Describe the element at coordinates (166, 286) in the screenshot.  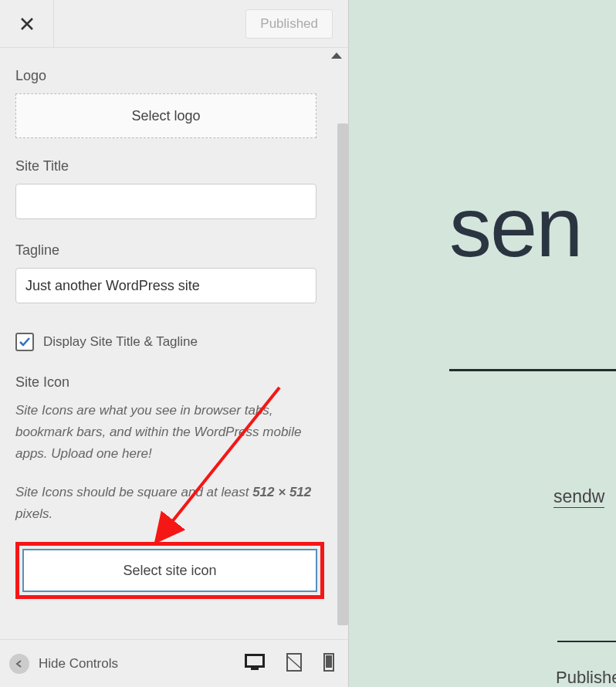
I see `tagline-input` at that location.